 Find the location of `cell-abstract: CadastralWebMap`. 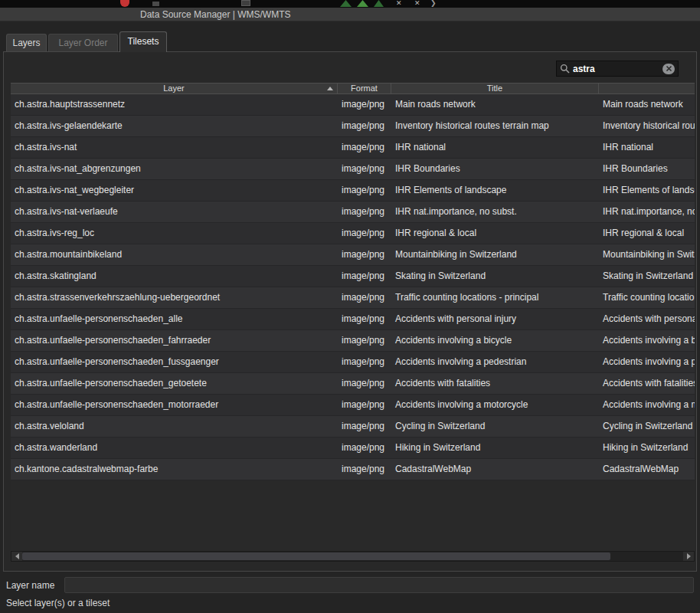

cell-abstract: CadastralWebMap is located at coordinates (646, 469).